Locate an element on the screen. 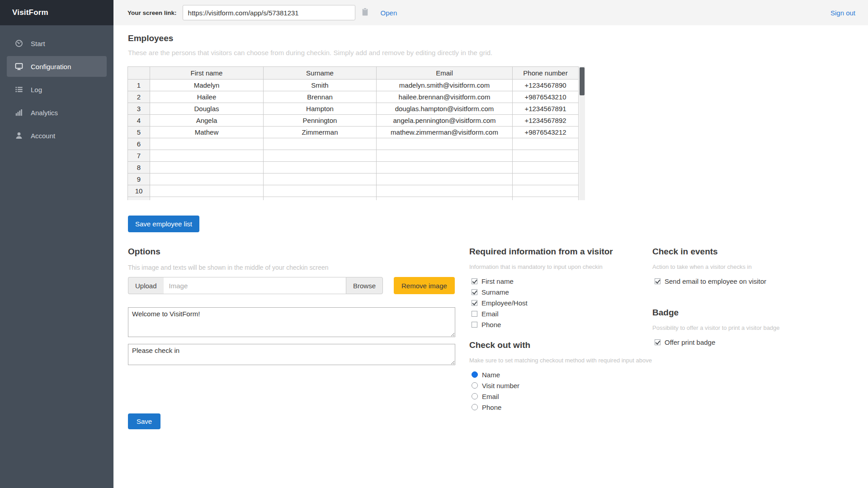 The height and width of the screenshot is (488, 868). grid-cell: Hailee is located at coordinates (207, 97).